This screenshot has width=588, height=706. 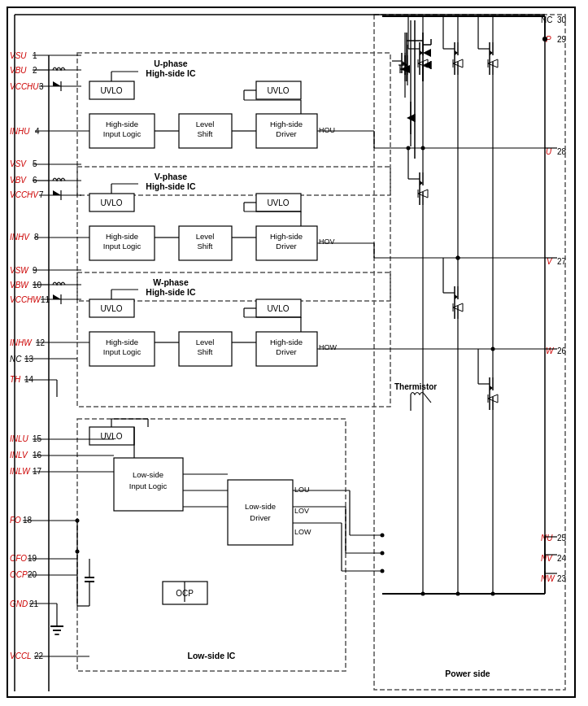 I want to click on power-side-label: Power side, so click(x=468, y=673).